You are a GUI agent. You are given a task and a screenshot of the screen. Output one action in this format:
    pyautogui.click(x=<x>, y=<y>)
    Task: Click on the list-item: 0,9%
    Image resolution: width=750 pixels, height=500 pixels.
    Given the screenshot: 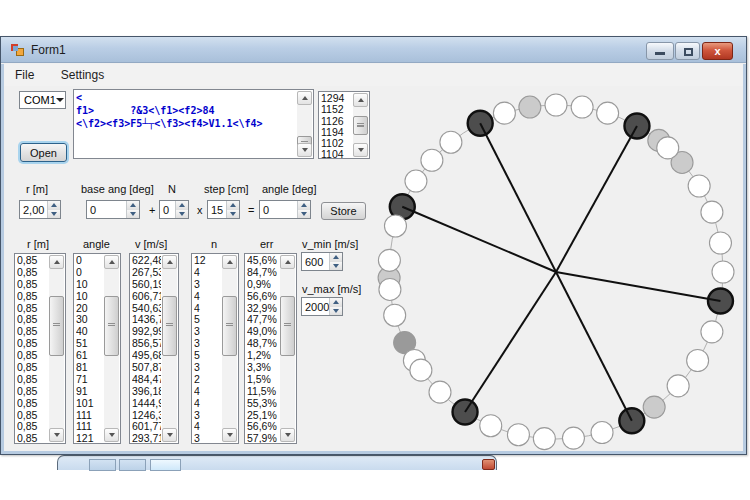 What is the action you would take?
    pyautogui.click(x=263, y=285)
    